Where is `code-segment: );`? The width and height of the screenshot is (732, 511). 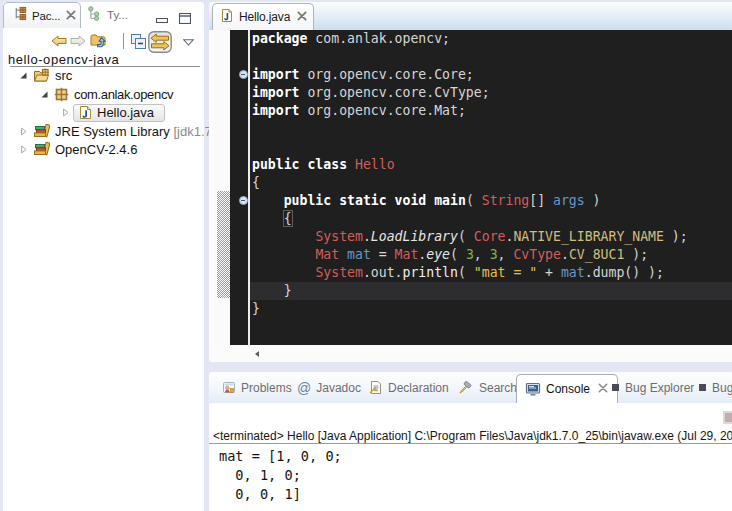
code-segment: ); is located at coordinates (636, 254).